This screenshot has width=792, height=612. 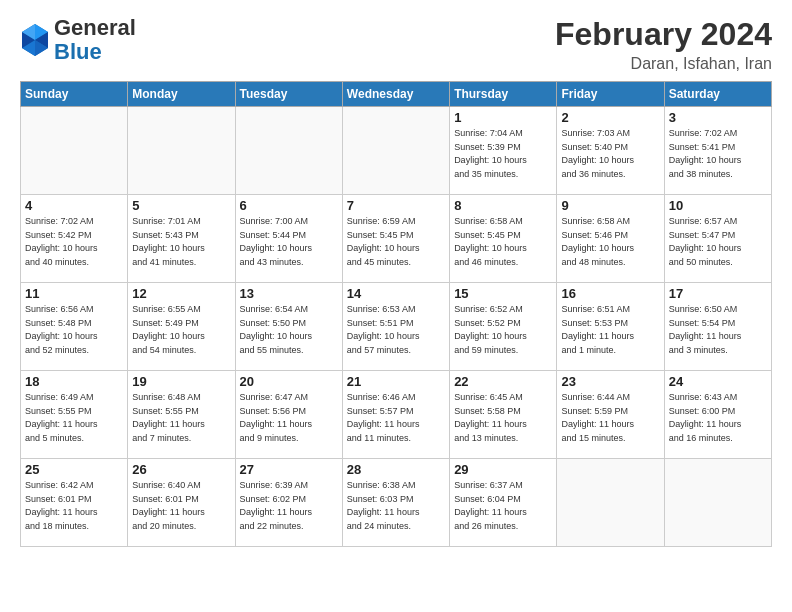 What do you see at coordinates (289, 506) in the screenshot?
I see `day-info: Sunrise: 6:39 AMSunset: 6:02 PMDaylight:…` at bounding box center [289, 506].